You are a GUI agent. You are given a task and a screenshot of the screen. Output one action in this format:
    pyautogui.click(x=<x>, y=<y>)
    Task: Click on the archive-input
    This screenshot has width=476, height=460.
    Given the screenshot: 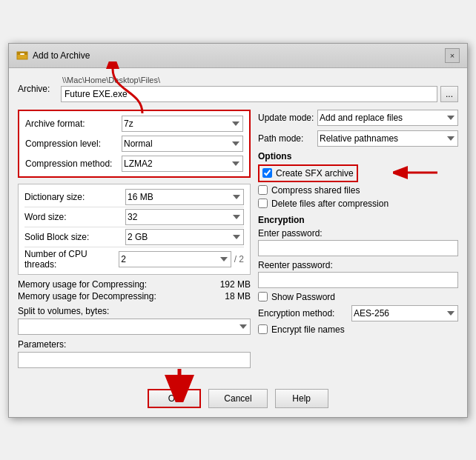 What is the action you would take?
    pyautogui.click(x=249, y=94)
    